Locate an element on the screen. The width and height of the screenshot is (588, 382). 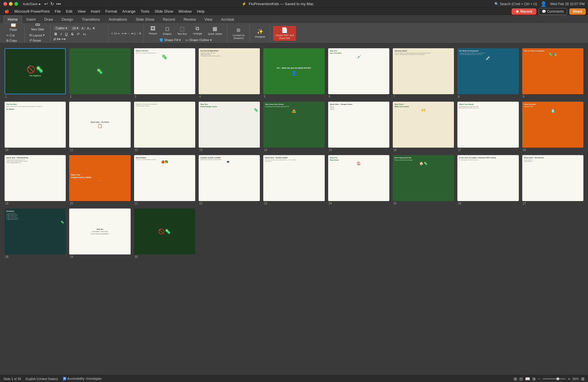
font-family-selector: Calibri ▾ is located at coordinates (61, 28).